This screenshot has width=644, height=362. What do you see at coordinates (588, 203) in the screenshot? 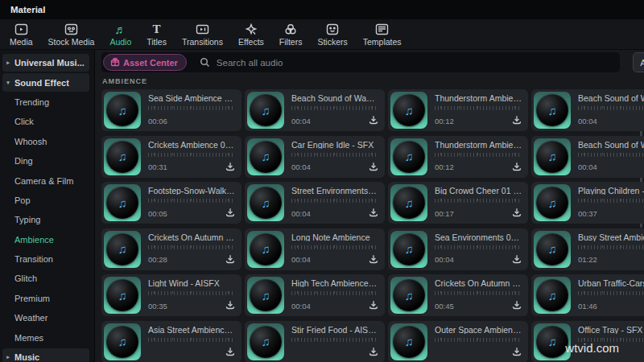
I see `audio-card: ♫ Playing Children - AISFX 00:37` at bounding box center [588, 203].